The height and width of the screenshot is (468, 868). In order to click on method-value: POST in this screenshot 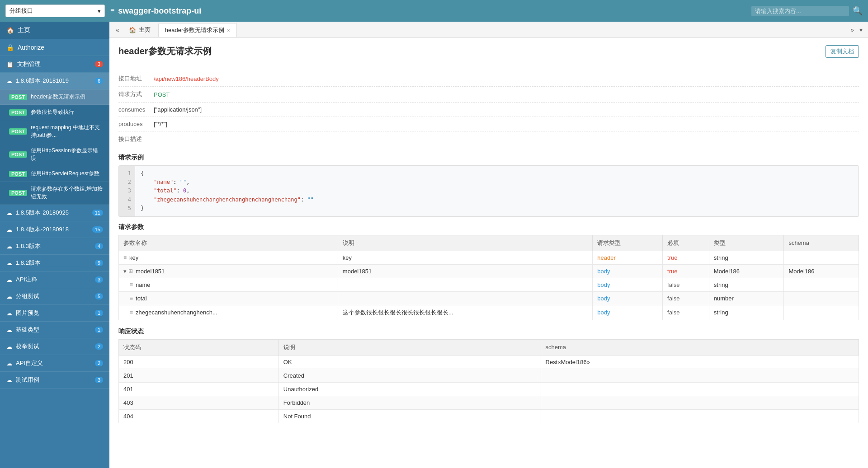, I will do `click(162, 95)`.